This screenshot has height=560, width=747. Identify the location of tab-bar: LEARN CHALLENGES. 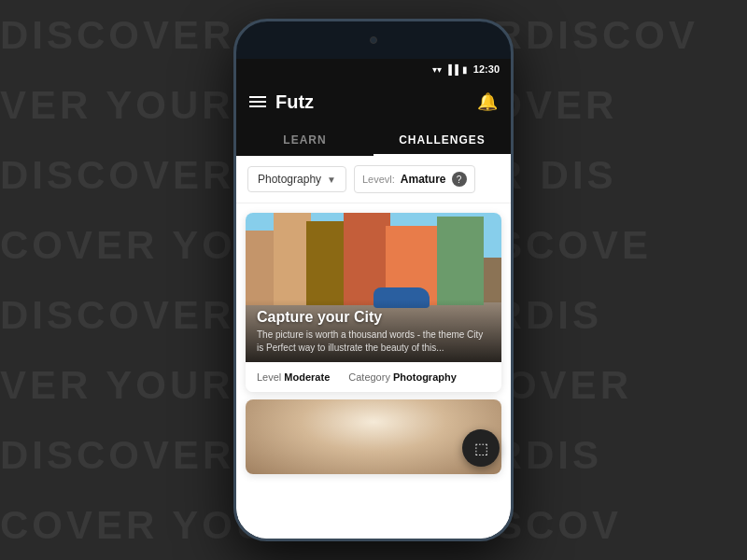
(374, 140).